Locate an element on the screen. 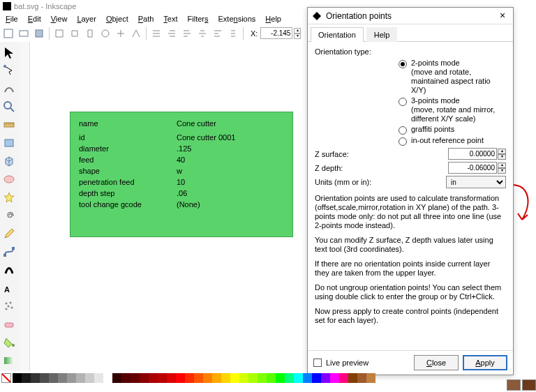 This screenshot has width=536, height=392. menu-object: Object is located at coordinates (117, 19).